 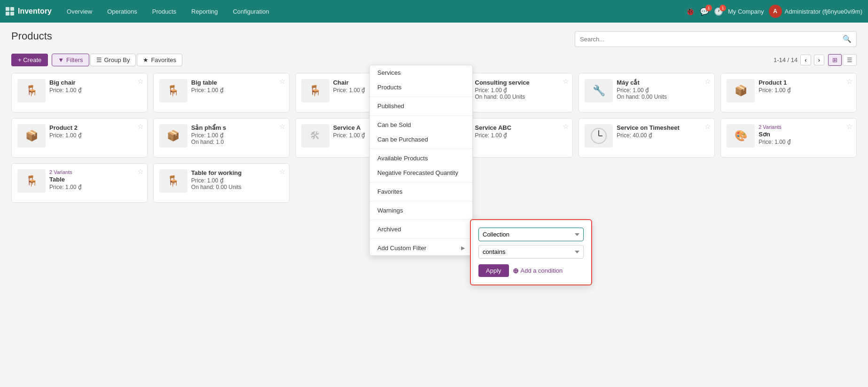 What do you see at coordinates (221, 93) in the screenshot?
I see `product-card: 🪑 Big table Price: 1.00 ₫ ☆` at bounding box center [221, 93].